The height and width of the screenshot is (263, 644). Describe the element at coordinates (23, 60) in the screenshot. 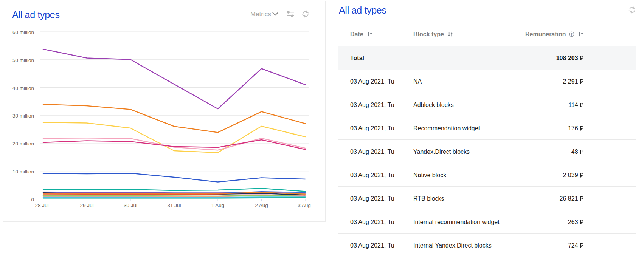

I see `svg-text: 50 million` at that location.